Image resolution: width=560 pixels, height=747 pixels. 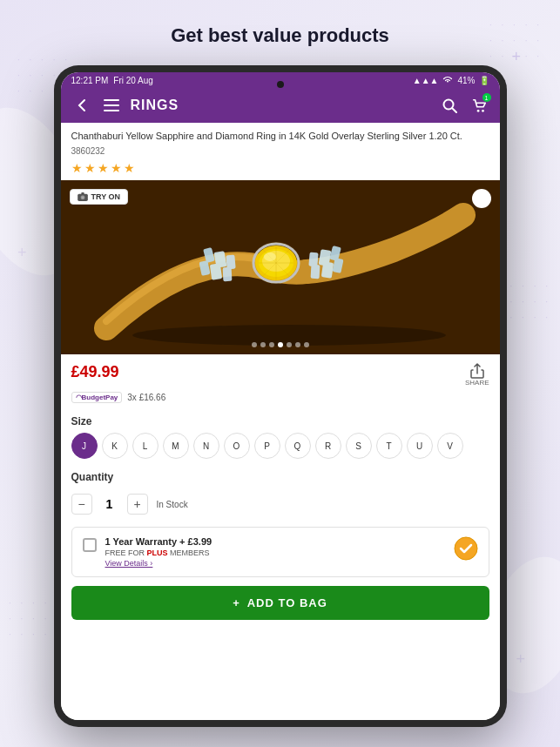 What do you see at coordinates (280, 134) in the screenshot?
I see `product-title: Chanthaburi Yellow Sapphire and Diamond …` at bounding box center [280, 134].